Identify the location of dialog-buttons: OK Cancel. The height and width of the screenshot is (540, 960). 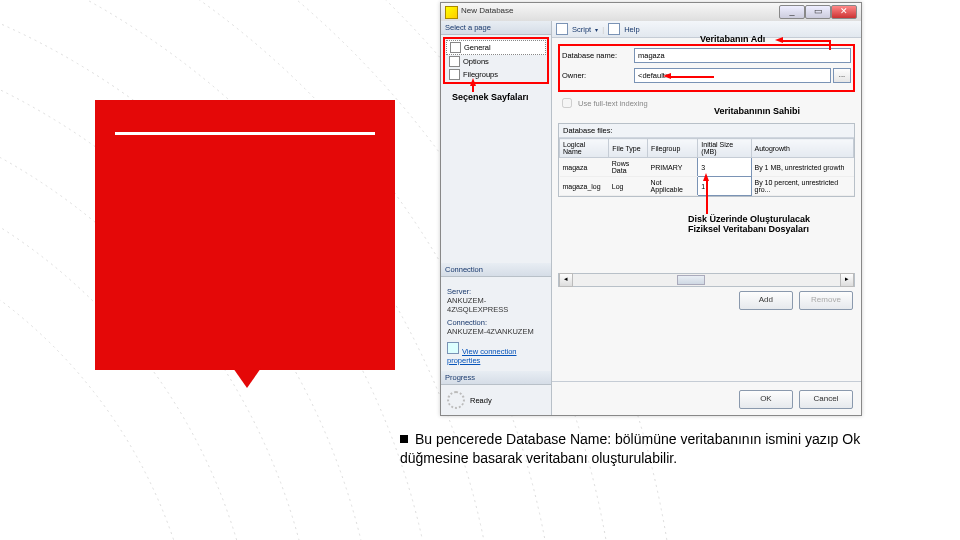
(794, 400).